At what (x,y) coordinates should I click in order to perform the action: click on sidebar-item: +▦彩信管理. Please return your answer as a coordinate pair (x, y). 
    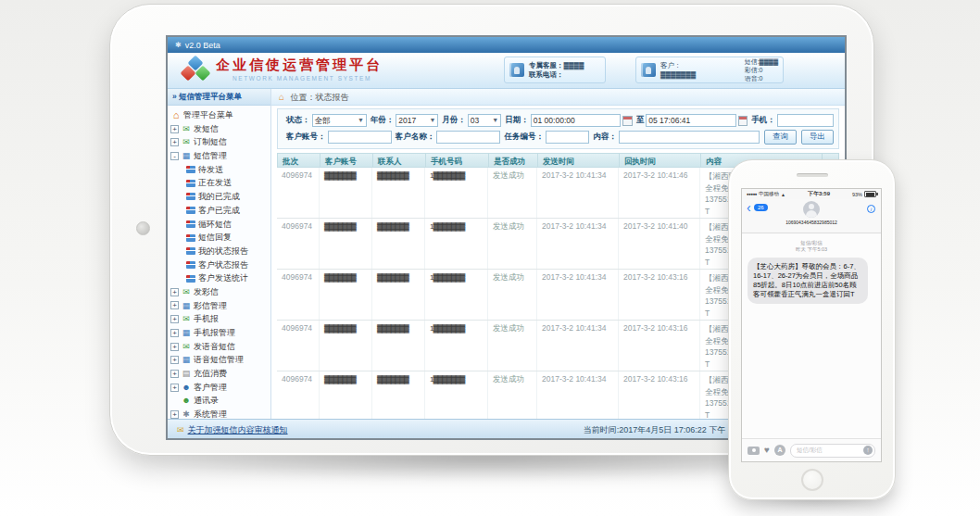
    Looking at the image, I should click on (220, 306).